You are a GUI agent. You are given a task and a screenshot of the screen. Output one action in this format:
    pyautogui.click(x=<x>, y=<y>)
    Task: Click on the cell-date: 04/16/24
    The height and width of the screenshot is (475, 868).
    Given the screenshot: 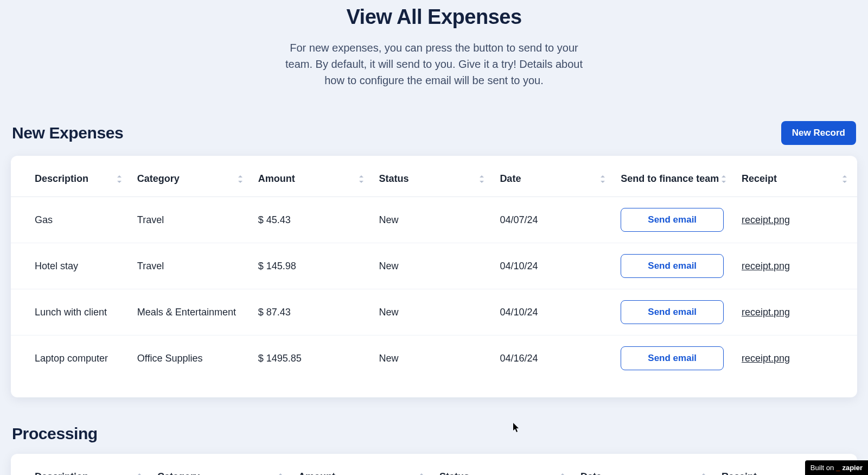 What is the action you would take?
    pyautogui.click(x=554, y=358)
    